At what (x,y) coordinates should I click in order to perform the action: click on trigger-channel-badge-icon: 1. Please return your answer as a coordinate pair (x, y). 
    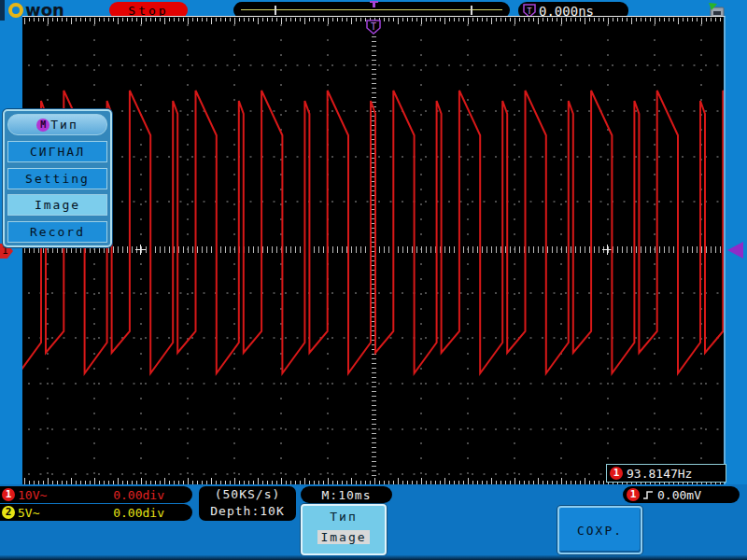
    Looking at the image, I should click on (633, 495).